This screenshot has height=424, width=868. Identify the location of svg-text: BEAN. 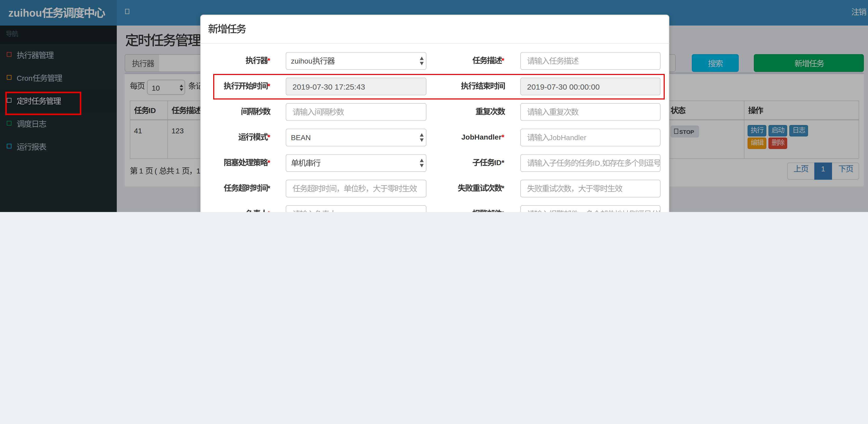
(301, 138).